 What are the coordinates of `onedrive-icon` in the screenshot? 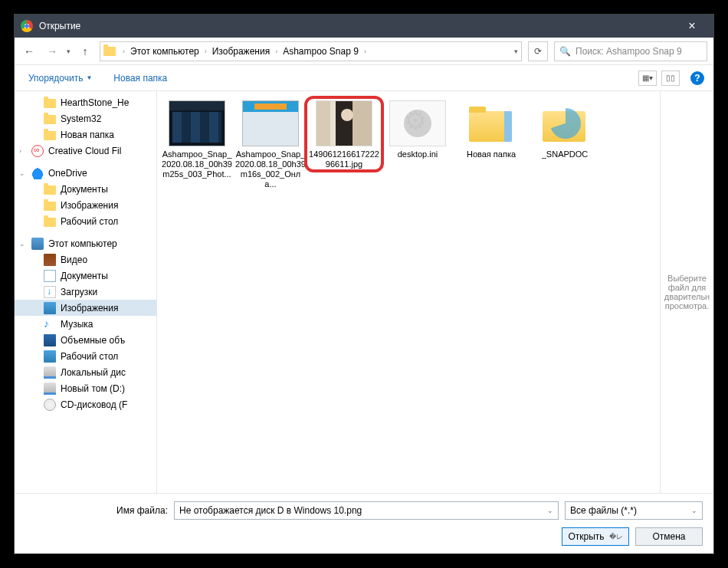 It's located at (38, 173).